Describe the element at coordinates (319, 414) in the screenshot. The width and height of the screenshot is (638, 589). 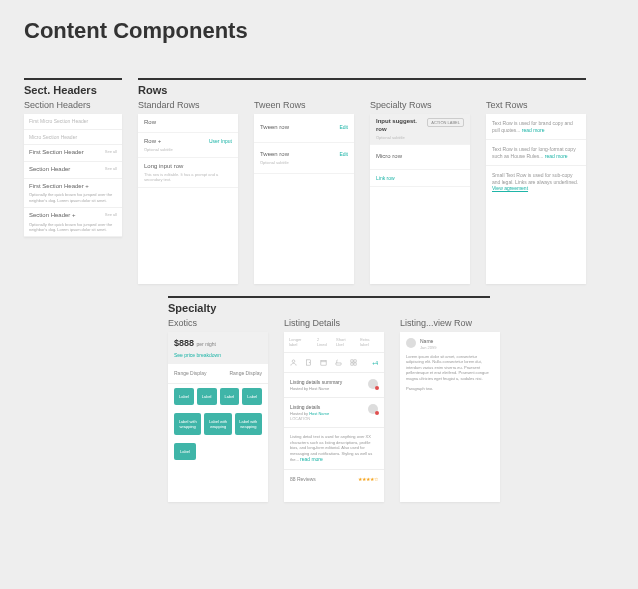
I see `host-name-link: Host Name` at that location.